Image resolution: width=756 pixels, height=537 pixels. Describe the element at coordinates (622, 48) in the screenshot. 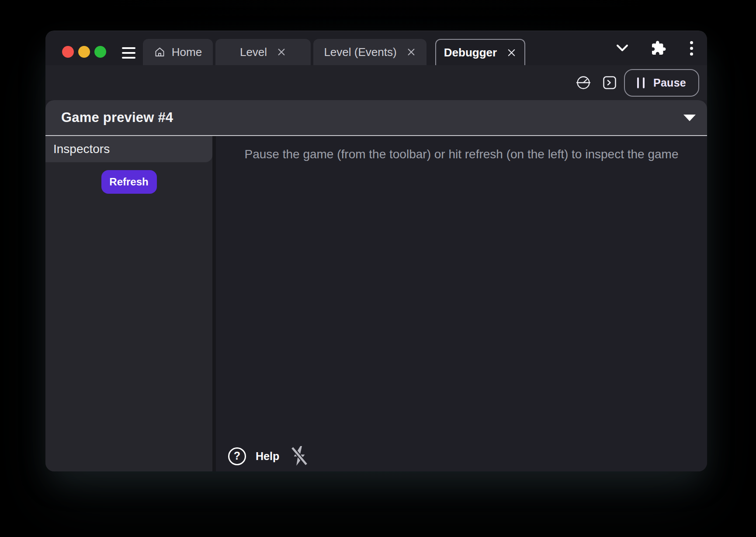

I see `chevron-down-icon` at that location.